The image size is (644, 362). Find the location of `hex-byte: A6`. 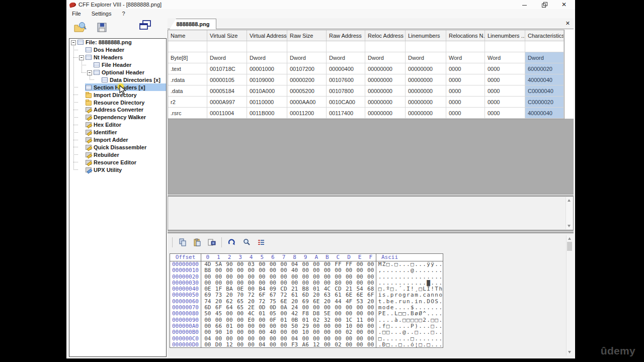

hex-byte: A6 is located at coordinates (305, 345).